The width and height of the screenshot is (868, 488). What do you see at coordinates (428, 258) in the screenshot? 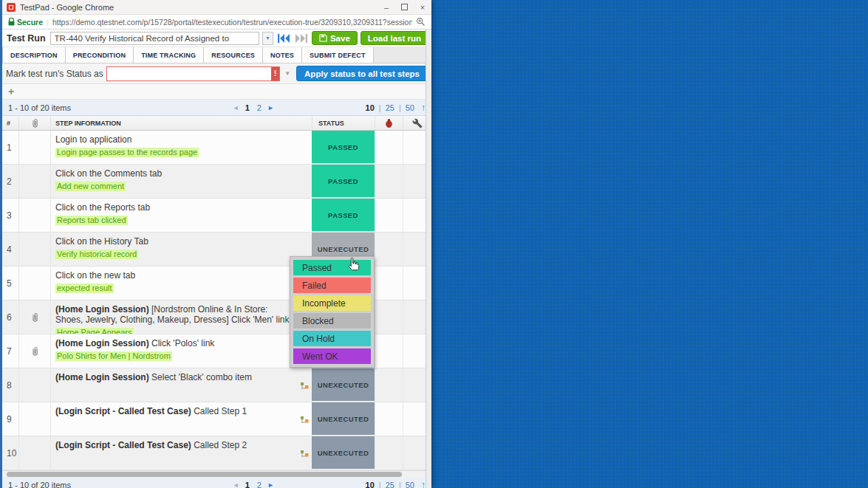
I see `vertical-scrollbar` at bounding box center [428, 258].